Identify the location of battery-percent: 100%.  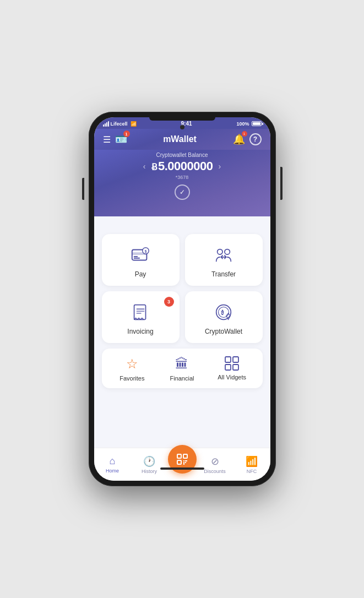
(242, 124).